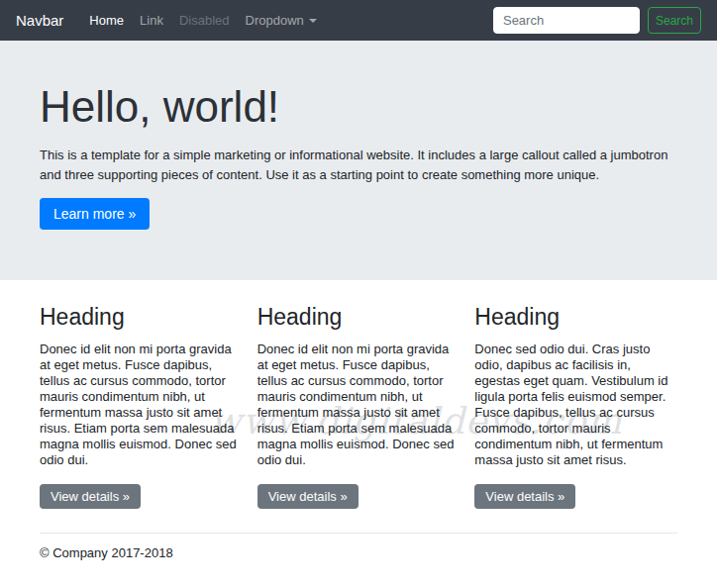 Image resolution: width=717 pixels, height=588 pixels. What do you see at coordinates (204, 20) in the screenshot?
I see `nav-item-disabled: Disabled` at bounding box center [204, 20].